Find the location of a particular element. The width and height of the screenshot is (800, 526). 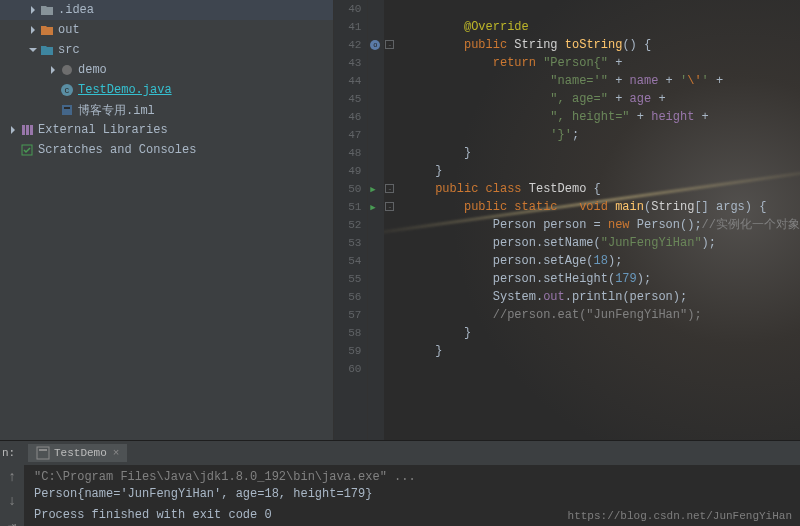

code-line: ", age=" + age + is located at coordinates (603, 99).